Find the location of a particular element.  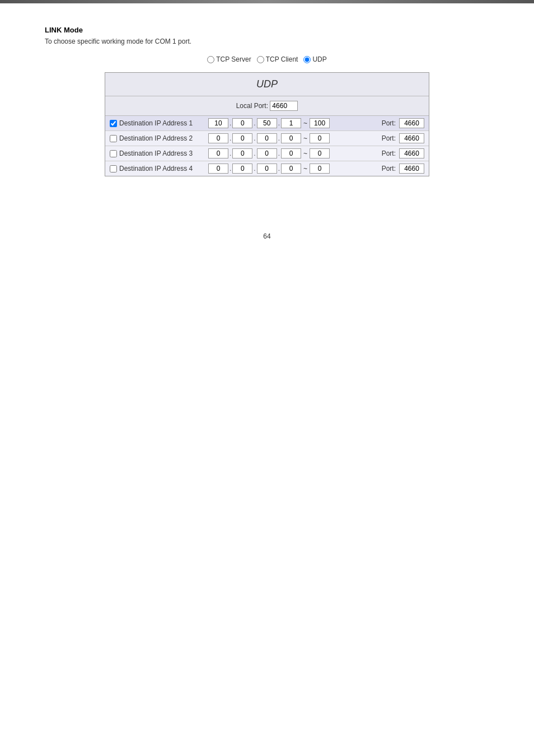

dot2-1: . is located at coordinates (254, 123).